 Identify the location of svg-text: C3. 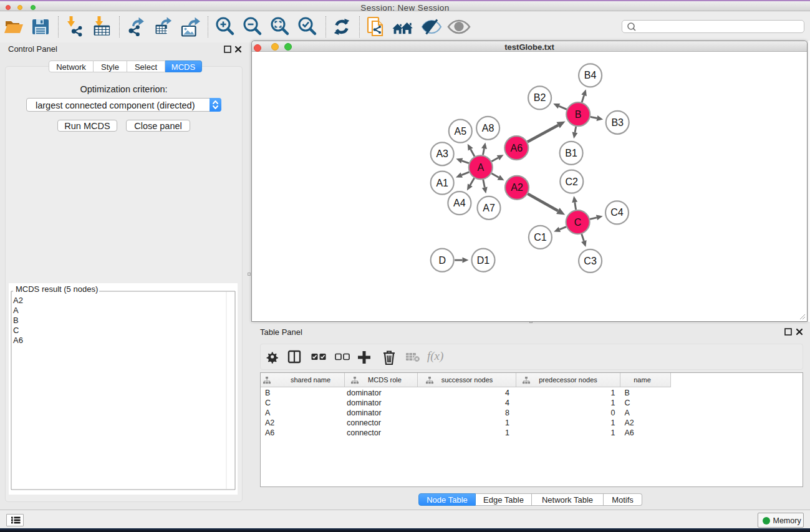
(590, 261).